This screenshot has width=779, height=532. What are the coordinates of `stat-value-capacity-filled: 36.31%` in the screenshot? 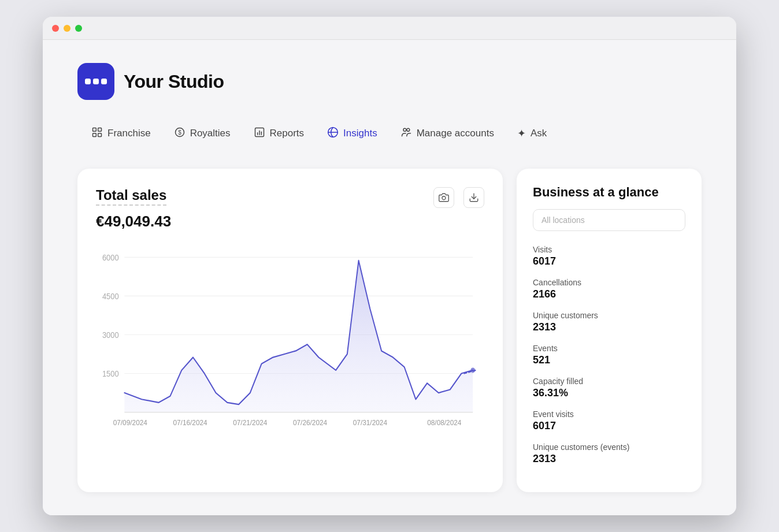 It's located at (609, 393).